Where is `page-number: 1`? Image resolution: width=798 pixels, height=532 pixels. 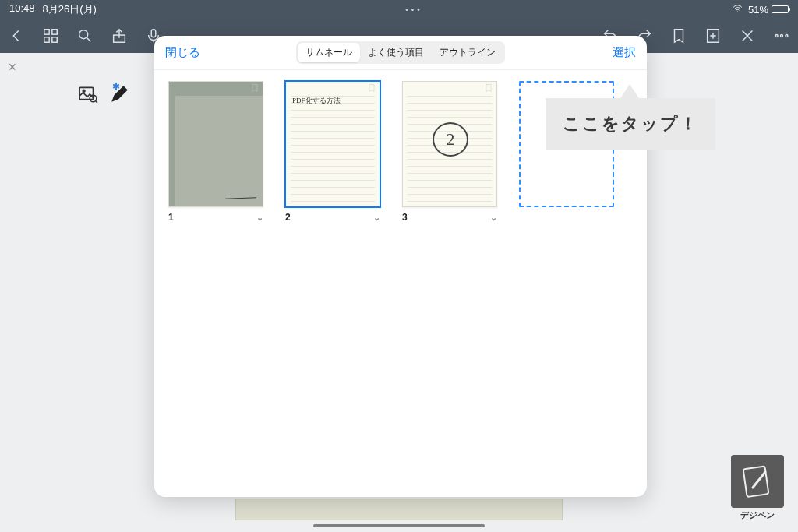
page-number: 1 is located at coordinates (171, 217).